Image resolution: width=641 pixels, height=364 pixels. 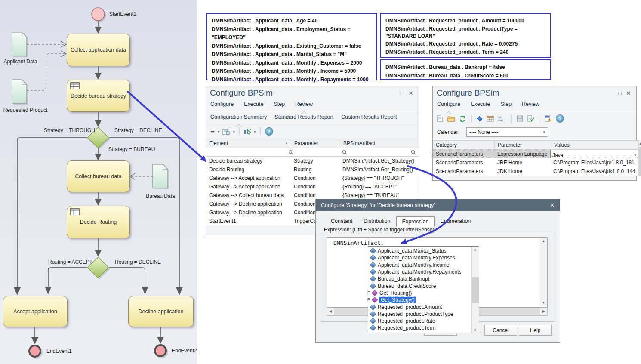 I want to click on tab-distribution: Distribution, so click(x=377, y=222).